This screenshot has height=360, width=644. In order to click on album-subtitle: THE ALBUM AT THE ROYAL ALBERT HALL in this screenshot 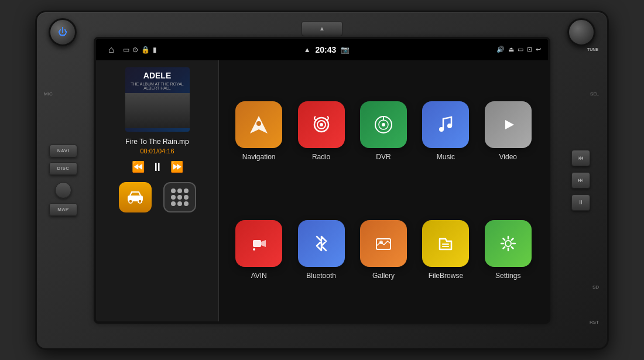, I will do `click(157, 86)`.